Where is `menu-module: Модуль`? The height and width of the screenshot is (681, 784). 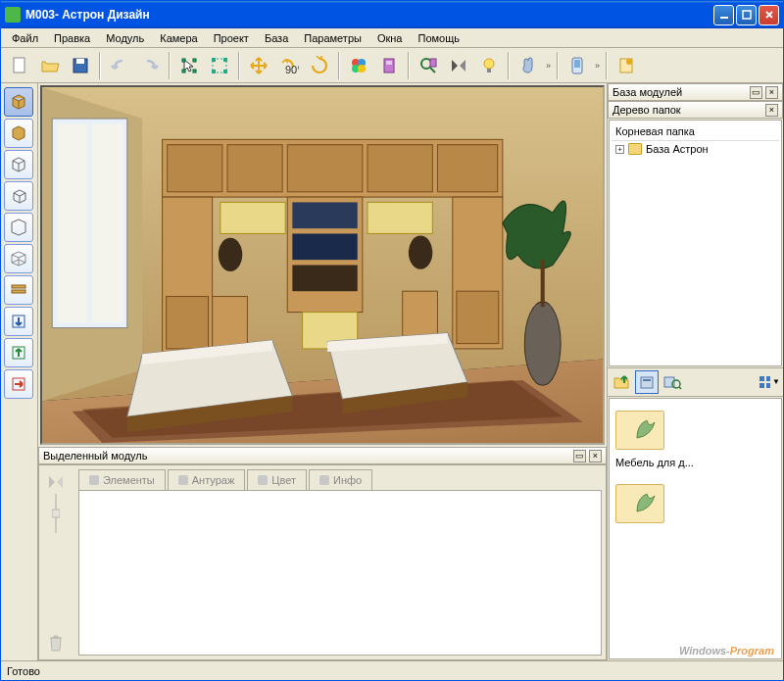
menu-module: Модуль is located at coordinates (125, 38).